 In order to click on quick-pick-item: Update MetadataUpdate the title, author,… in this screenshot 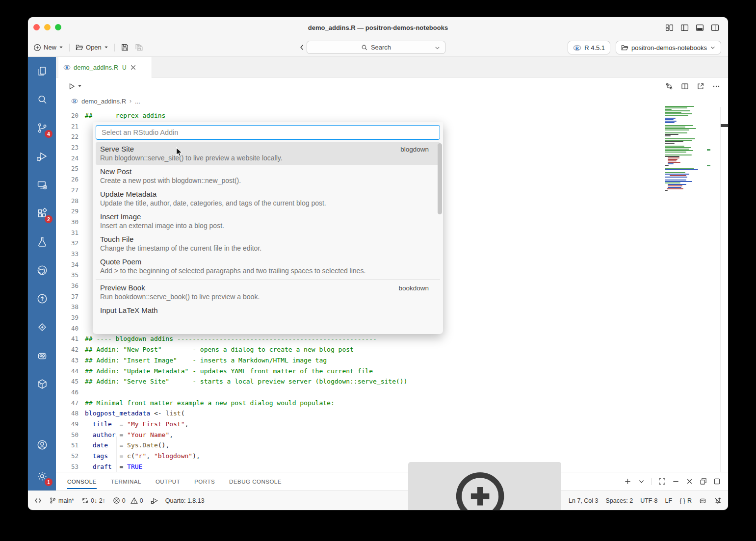, I will do `click(268, 199)`.